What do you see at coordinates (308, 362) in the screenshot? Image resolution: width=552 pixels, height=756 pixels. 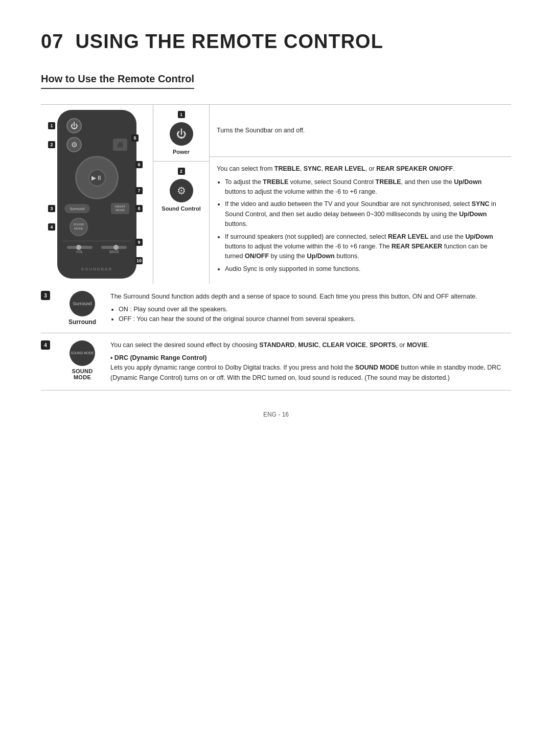 I see `row4-desc-cell: You can select the desired sound effect …` at bounding box center [308, 362].